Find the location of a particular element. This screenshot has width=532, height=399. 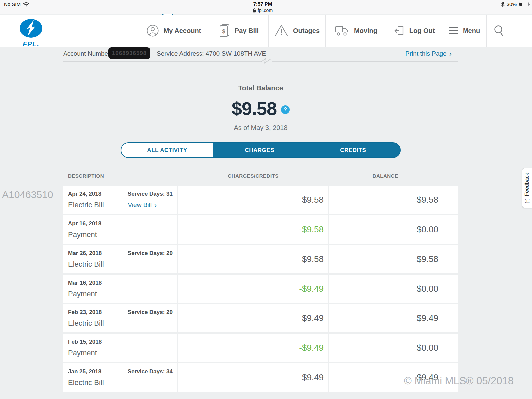

battery-percent-label: 30% is located at coordinates (512, 4).